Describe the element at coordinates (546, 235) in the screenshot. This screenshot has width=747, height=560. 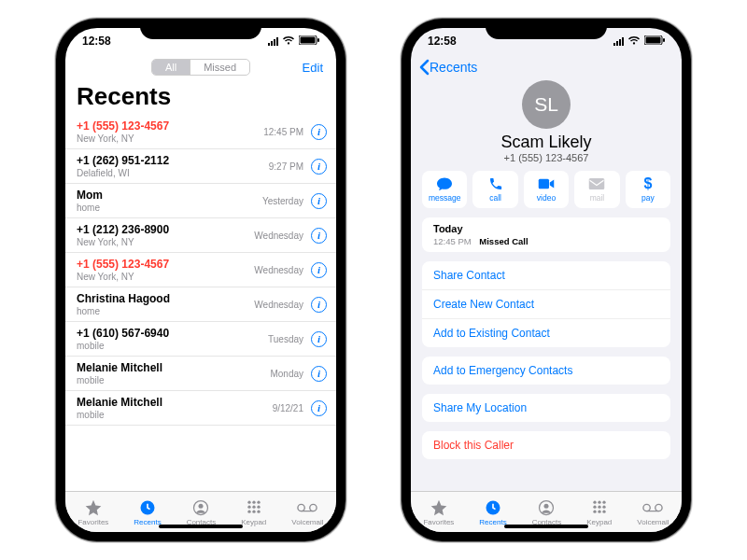
I see `today-card: Today 12:45 PM Missed Call` at that location.